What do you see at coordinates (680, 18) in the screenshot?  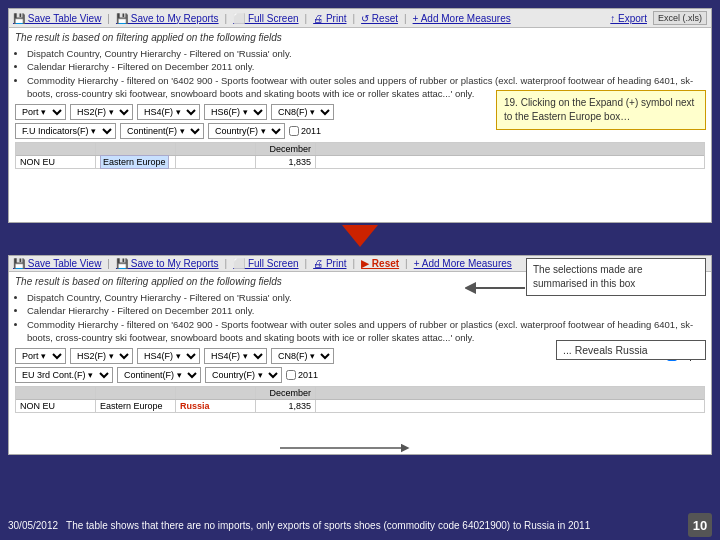 I see `excel-btn: Excel (.xls)` at bounding box center [680, 18].